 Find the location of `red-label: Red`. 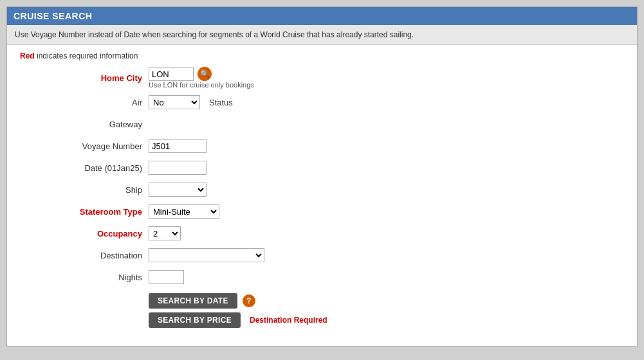

red-label: Red is located at coordinates (27, 56).